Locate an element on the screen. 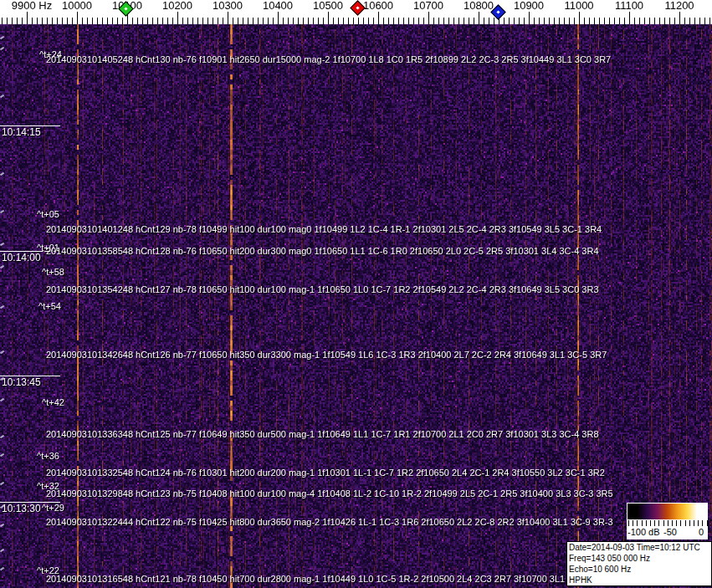 The image size is (712, 588). colorbar-label-mid: -50 is located at coordinates (670, 532).